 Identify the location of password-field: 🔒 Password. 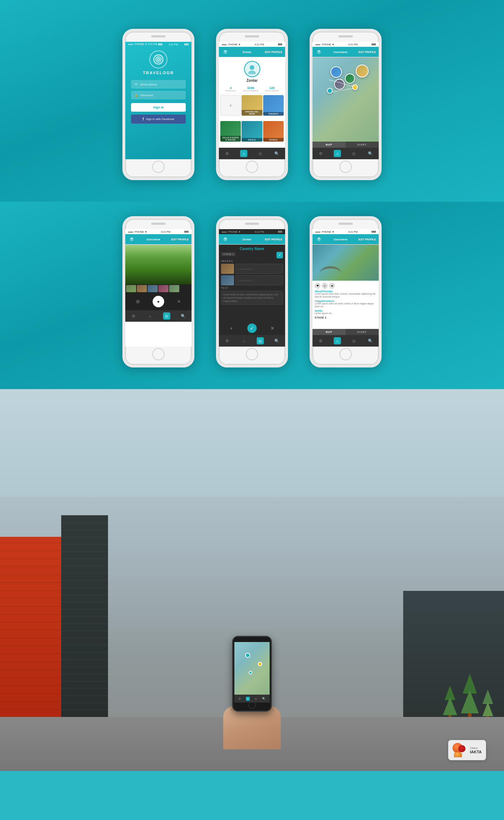
(158, 95).